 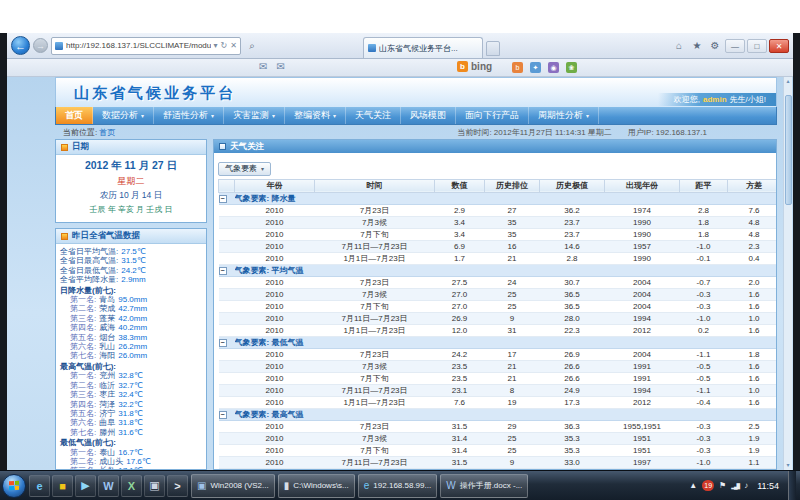 I want to click on nav-item-面向下行产品: 面向下行产品, so click(x=492, y=116).